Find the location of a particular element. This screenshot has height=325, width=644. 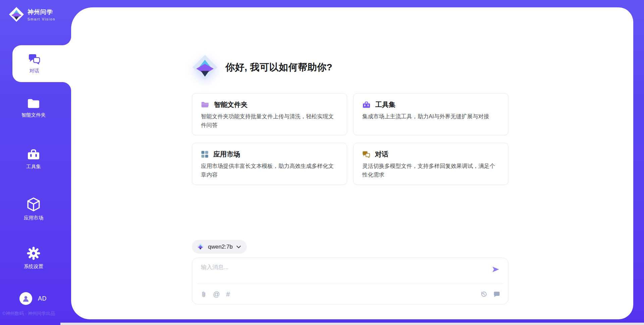

send-icon is located at coordinates (496, 269).